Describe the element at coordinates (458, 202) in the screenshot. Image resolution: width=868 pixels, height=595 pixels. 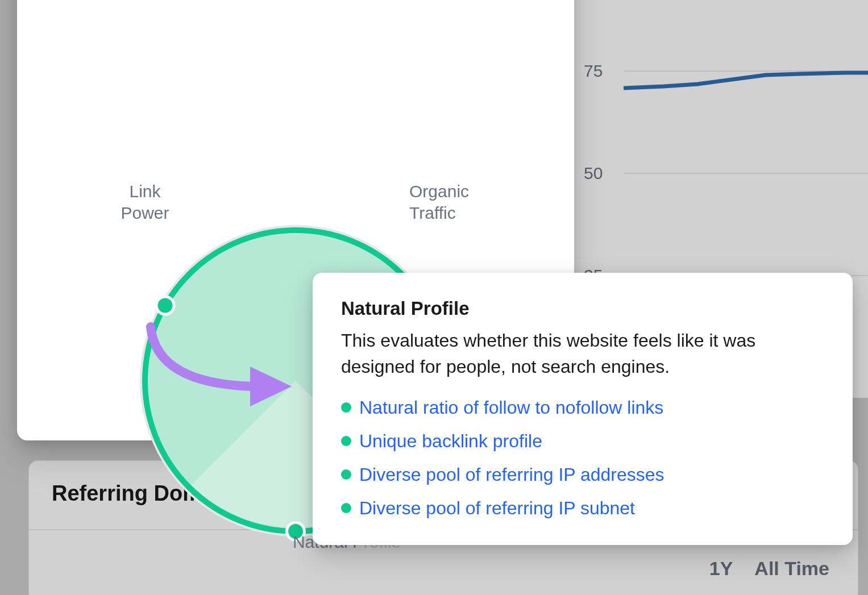
I see `axis-label-organic-traffic: Organic TrafficOrganicTraffic` at that location.